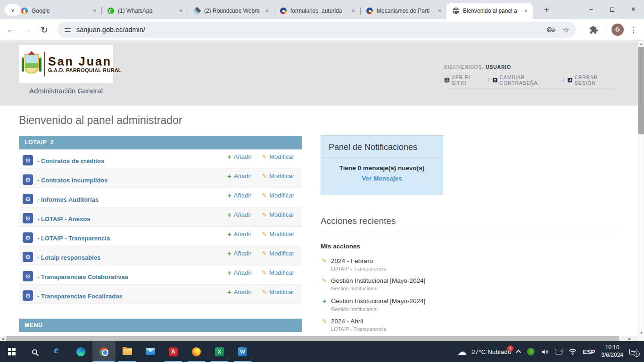  Describe the element at coordinates (352, 261) in the screenshot. I see `recent-action-title: 2024 - Febrero` at that location.